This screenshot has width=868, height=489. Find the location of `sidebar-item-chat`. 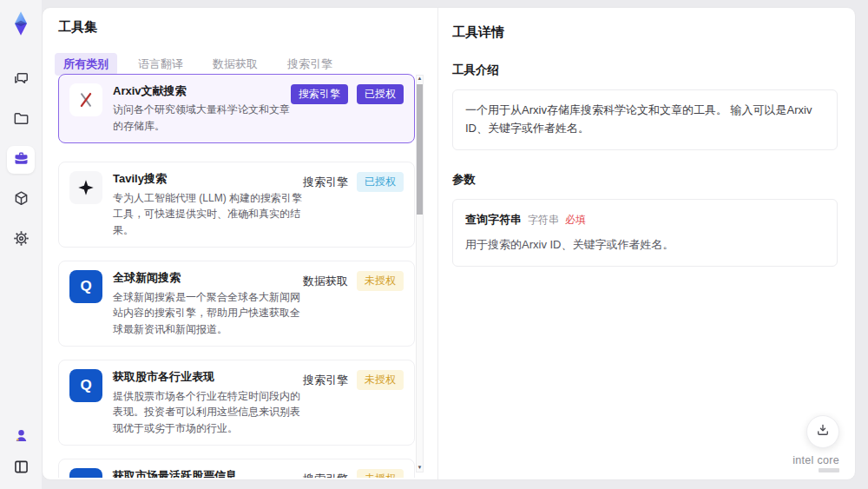

sidebar-item-chat is located at coordinates (21, 80).